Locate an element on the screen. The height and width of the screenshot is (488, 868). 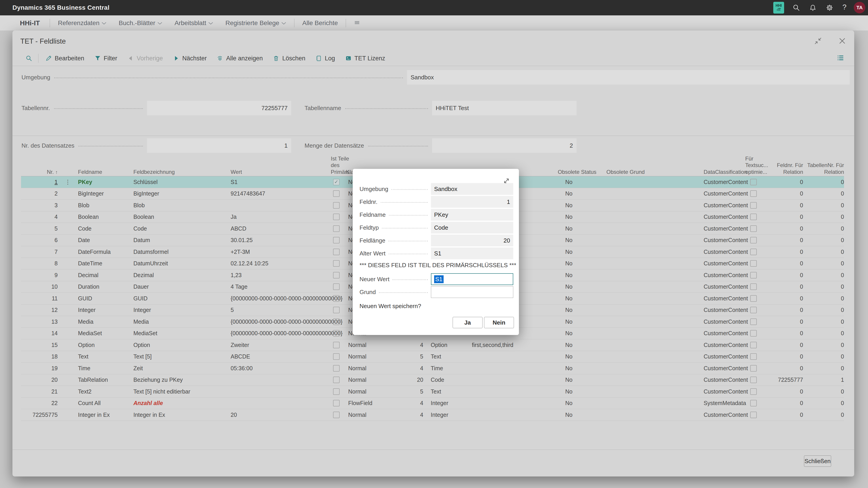
col-header-dataclassification: DataClassification is located at coordinates (724, 173).